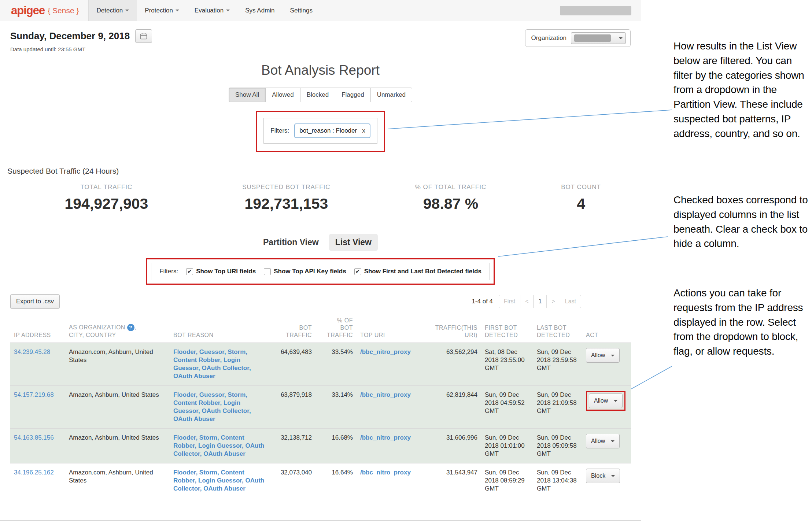 The width and height of the screenshot is (812, 525). I want to click on stat-label: SUSPECTED BOT TRAFFIC, so click(287, 187).